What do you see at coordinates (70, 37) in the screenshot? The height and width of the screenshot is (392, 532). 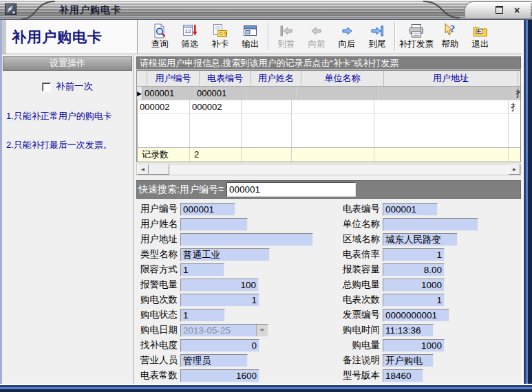 I see `page-title-box: 补用户购电卡` at bounding box center [70, 37].